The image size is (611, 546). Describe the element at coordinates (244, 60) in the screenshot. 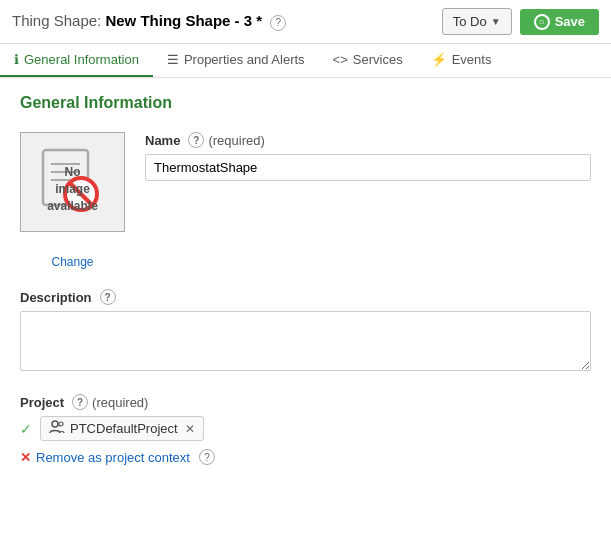

I see `tab-properties-label: Properties and Alerts` at that location.